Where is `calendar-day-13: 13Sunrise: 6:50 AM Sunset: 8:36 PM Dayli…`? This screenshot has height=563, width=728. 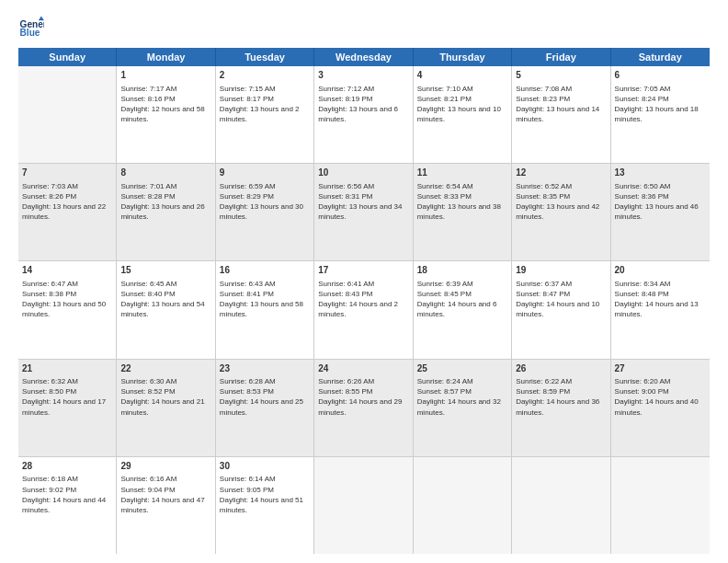 calendar-day-13: 13Sunrise: 6:50 AM Sunset: 8:36 PM Dayli… is located at coordinates (660, 212).